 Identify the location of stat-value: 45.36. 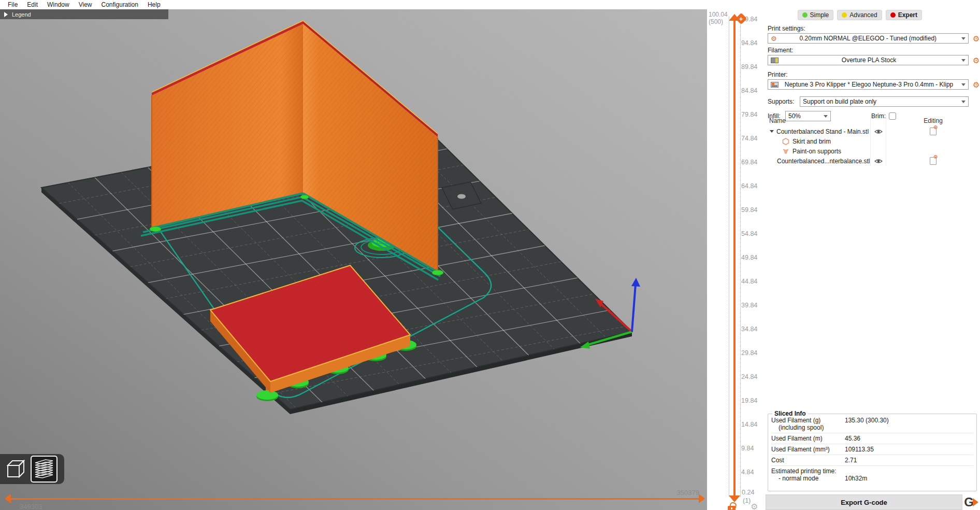
(853, 438).